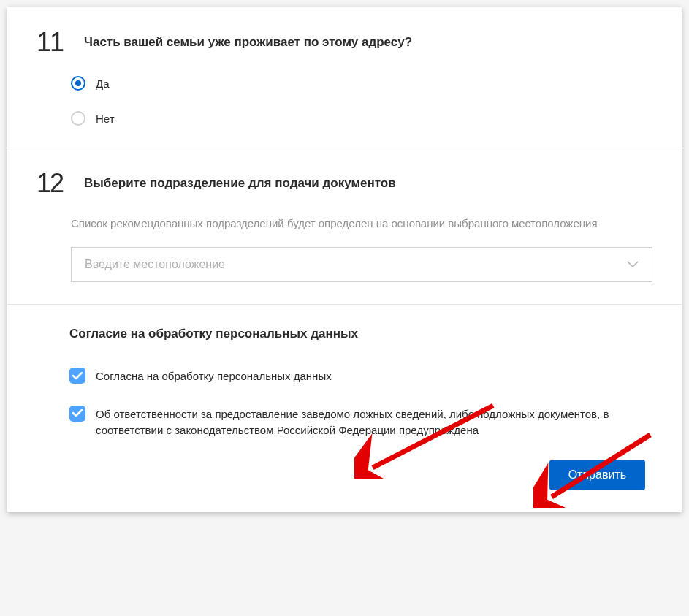  I want to click on checkbox-consent-processing, so click(77, 376).